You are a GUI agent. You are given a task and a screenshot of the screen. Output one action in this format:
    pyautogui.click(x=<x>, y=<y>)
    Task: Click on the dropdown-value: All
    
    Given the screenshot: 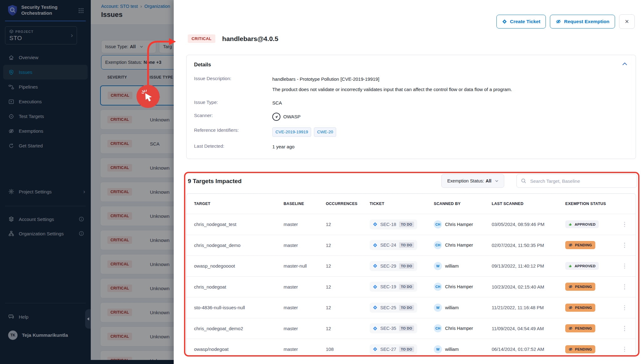 What is the action you would take?
    pyautogui.click(x=489, y=181)
    